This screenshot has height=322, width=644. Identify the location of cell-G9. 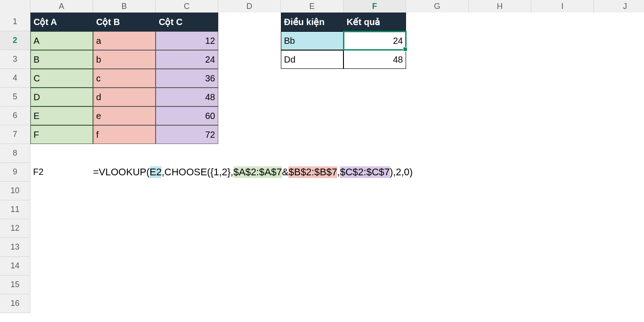
(437, 172).